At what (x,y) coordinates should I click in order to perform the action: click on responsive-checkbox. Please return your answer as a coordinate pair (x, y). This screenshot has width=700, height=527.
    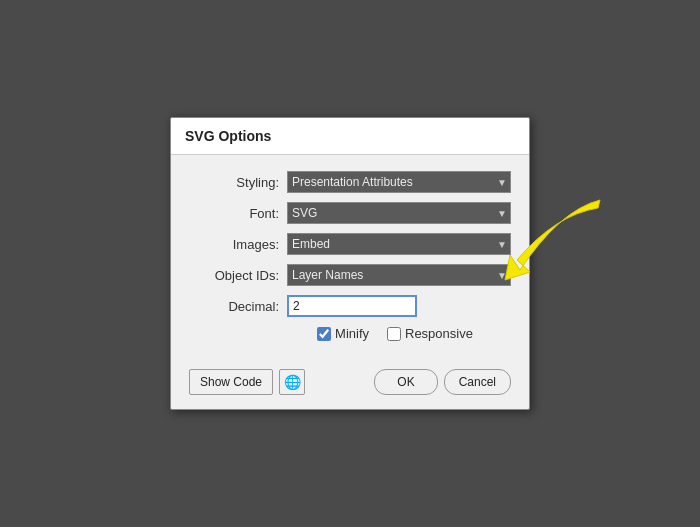
    Looking at the image, I should click on (394, 334).